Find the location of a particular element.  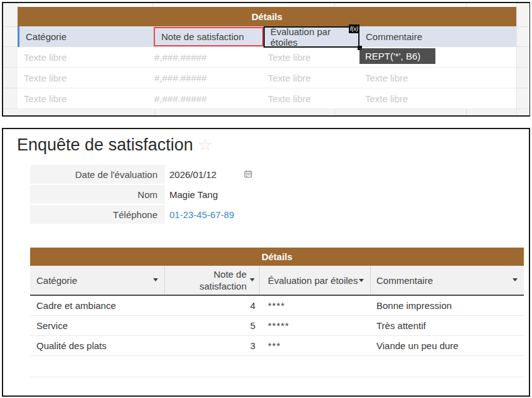

column-header-note: Note de satisfaction is located at coordinates (206, 280).